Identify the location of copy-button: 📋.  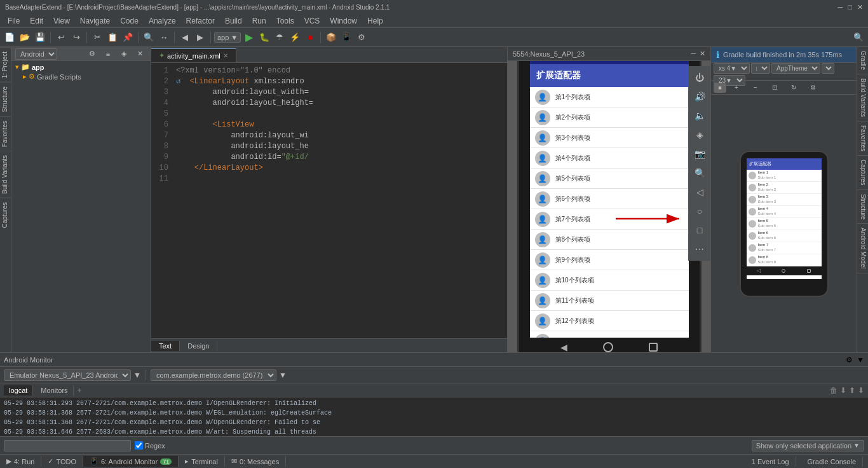
(112, 38).